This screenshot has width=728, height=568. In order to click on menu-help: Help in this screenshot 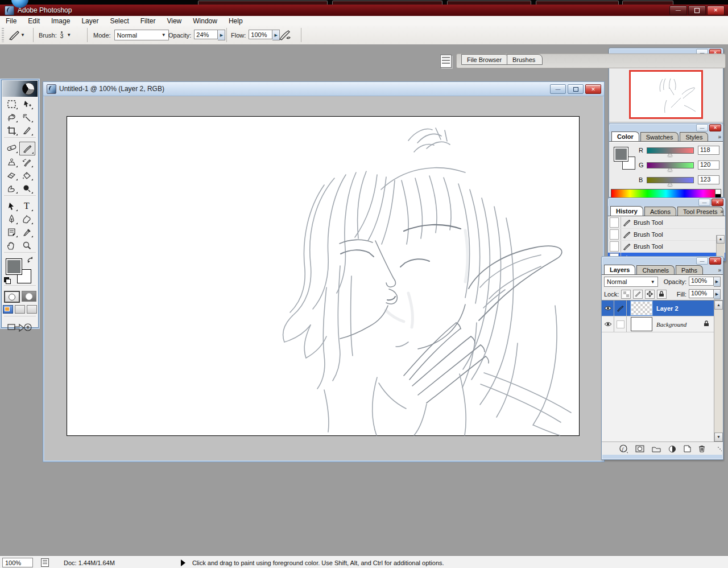, I will do `click(235, 21)`.